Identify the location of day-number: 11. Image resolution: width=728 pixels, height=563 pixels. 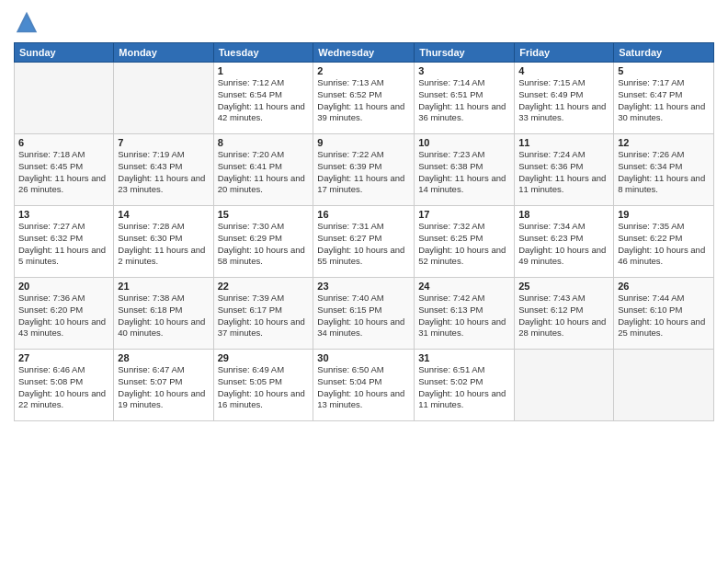
(564, 143).